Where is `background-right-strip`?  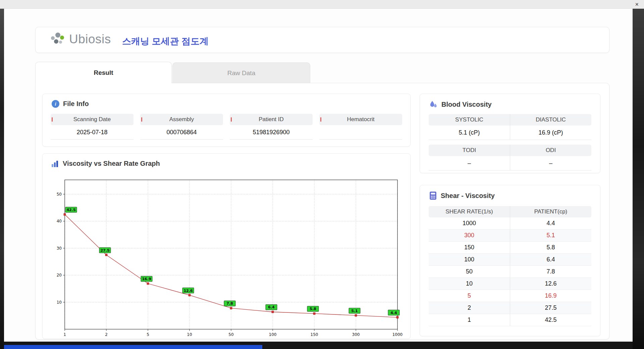
background-right-strip is located at coordinates (638, 179).